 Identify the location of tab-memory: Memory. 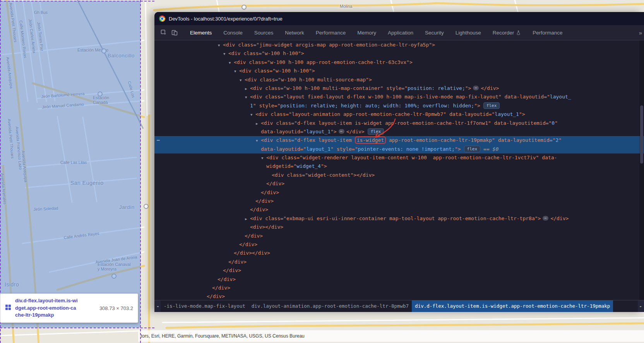
(367, 33).